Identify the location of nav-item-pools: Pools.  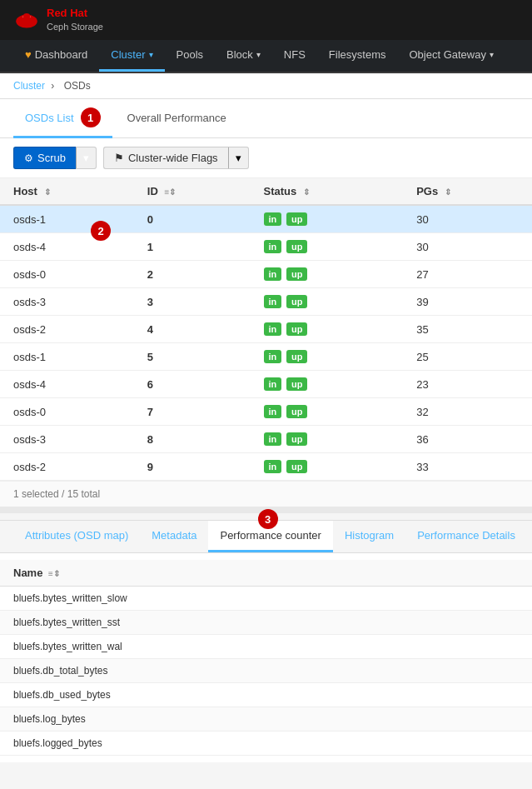
(190, 56).